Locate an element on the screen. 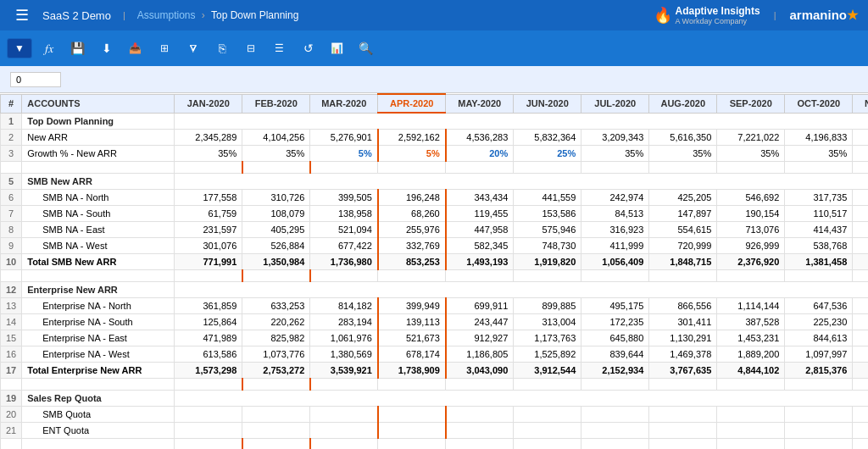 This screenshot has height=449, width=868. cell-value: 153,586 is located at coordinates (548, 213).